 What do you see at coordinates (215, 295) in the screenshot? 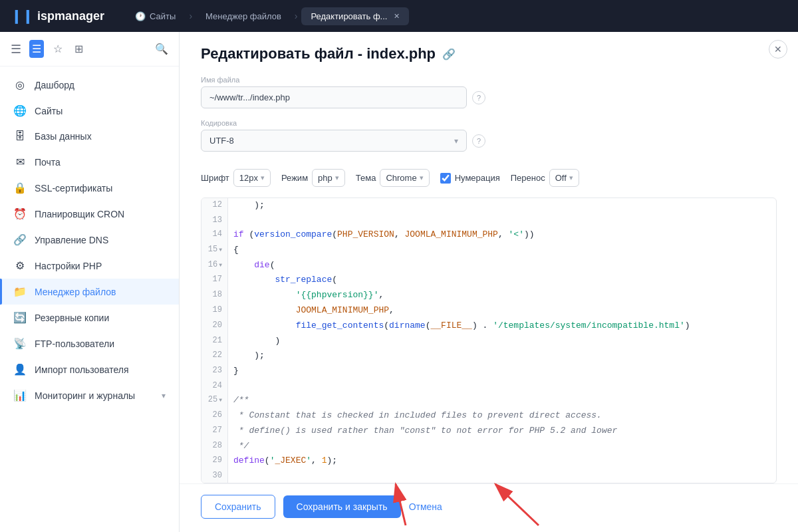
I see `line-number: 18` at bounding box center [215, 295].